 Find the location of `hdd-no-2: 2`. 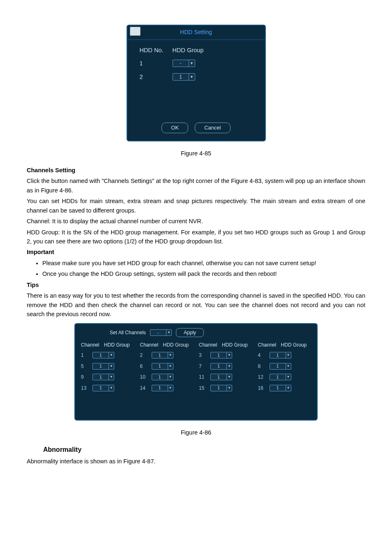

hdd-no-2: 2 is located at coordinates (156, 77).